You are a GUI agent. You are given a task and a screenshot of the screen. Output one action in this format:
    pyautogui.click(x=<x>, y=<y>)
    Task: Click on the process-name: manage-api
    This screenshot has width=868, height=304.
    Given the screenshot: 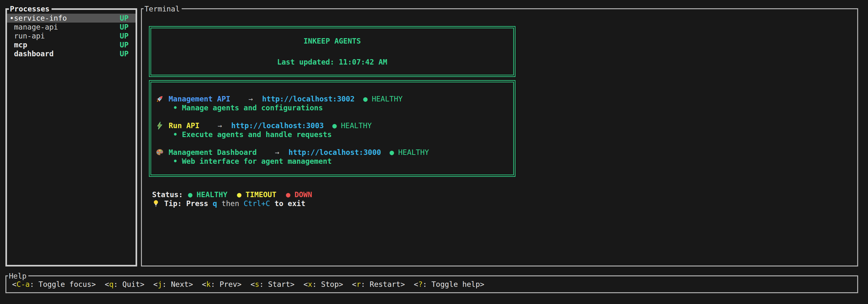 What is the action you would take?
    pyautogui.click(x=36, y=27)
    